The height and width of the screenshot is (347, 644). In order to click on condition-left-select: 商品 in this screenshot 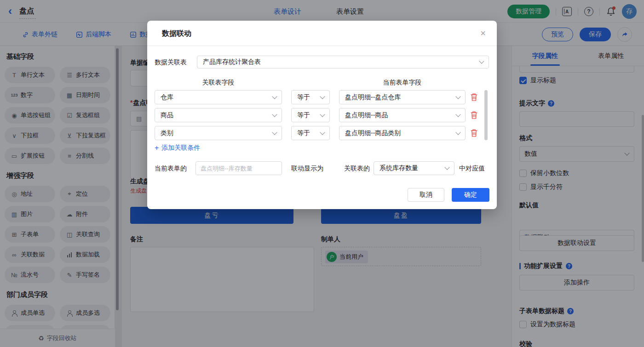, I will do `click(218, 115)`.